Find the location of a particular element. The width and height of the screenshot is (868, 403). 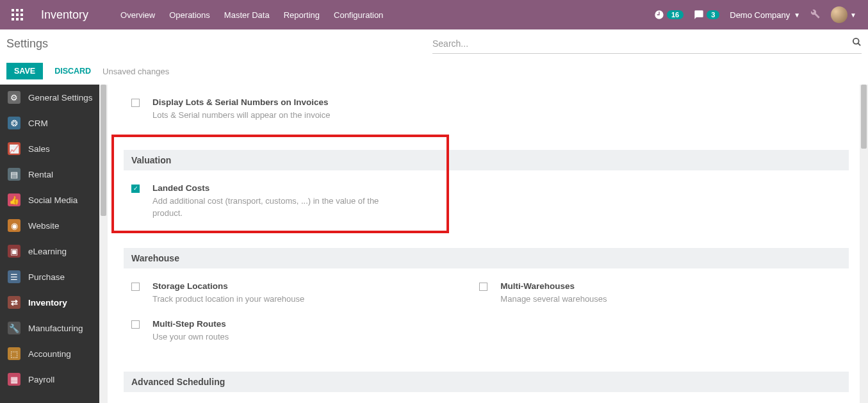

search-container is located at coordinates (647, 44).